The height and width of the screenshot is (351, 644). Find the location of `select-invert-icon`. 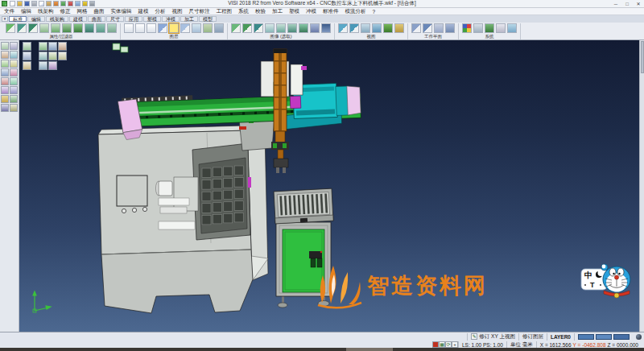

select-invert-icon is located at coordinates (292, 28).